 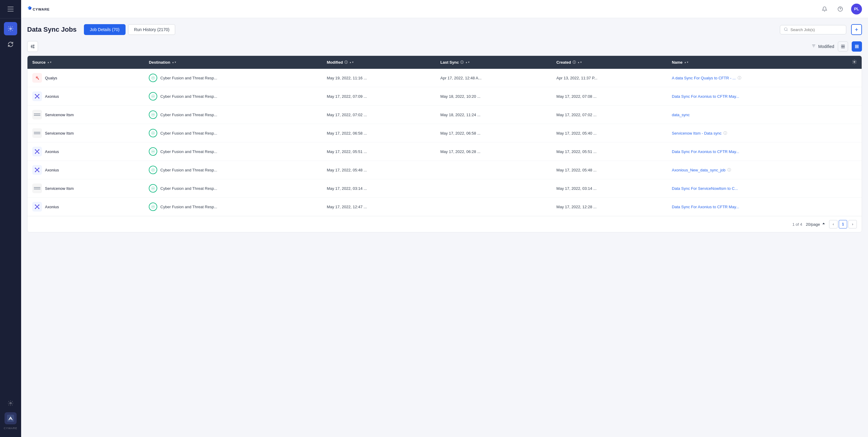 What do you see at coordinates (826, 46) in the screenshot?
I see `sort-label: Modified` at bounding box center [826, 46].